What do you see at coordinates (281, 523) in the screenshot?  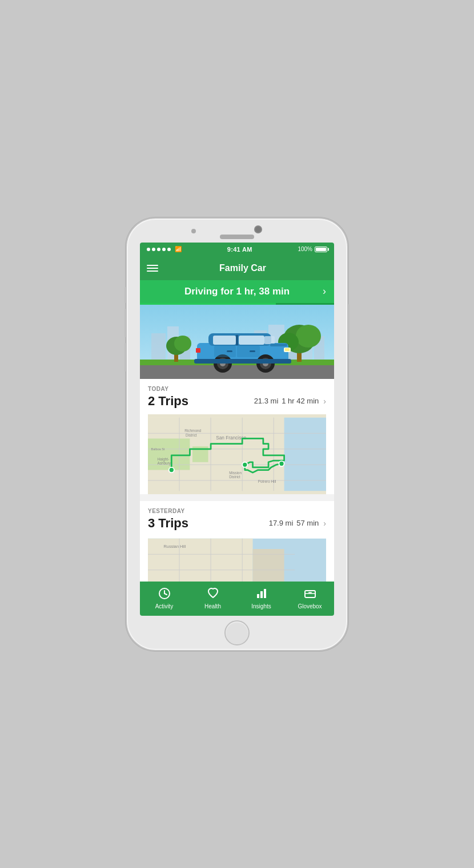 I see `yesterday-distance: 17.9 mi` at bounding box center [281, 523].